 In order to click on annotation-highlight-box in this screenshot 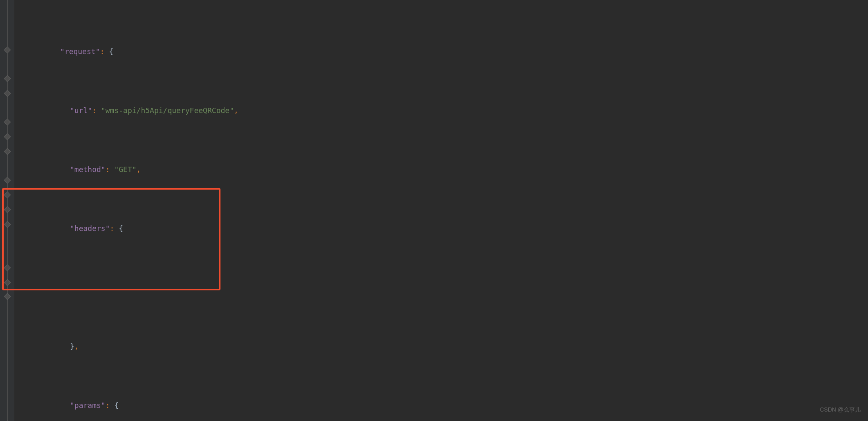, I will do `click(111, 239)`.